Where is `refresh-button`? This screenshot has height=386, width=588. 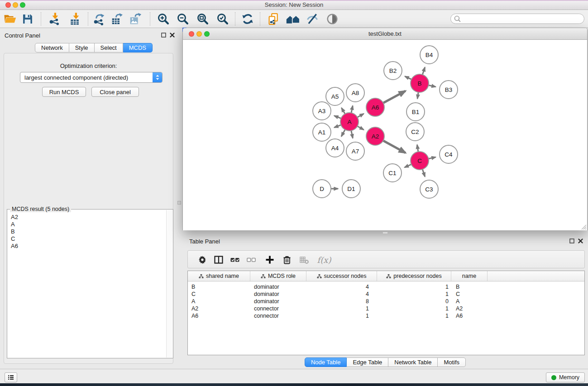 refresh-button is located at coordinates (248, 19).